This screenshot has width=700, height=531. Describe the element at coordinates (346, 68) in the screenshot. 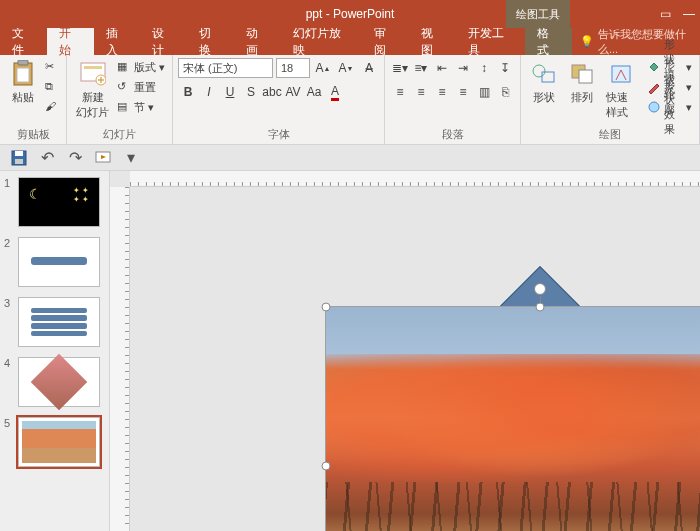

I see `shrink-font-button: A▼` at that location.